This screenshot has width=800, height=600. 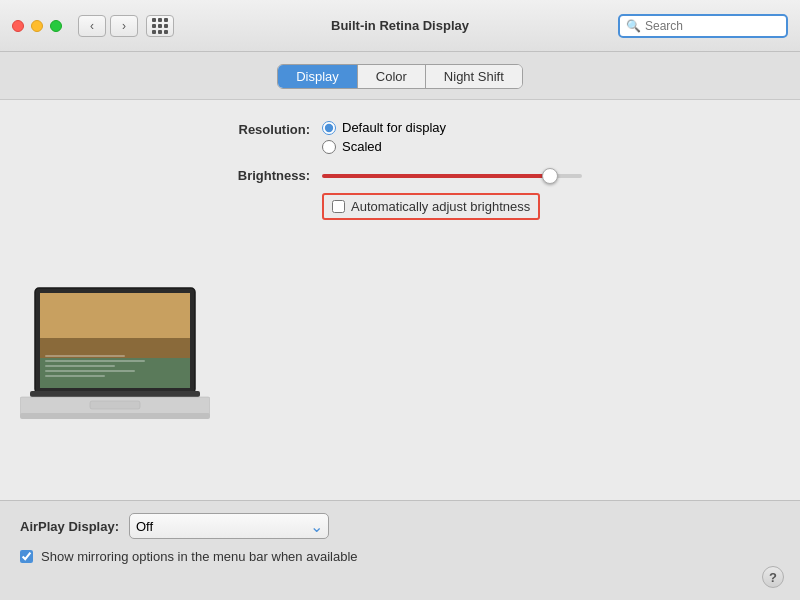 What do you see at coordinates (440, 206) in the screenshot?
I see `auto-brightness-label: Automatically adjust brightness` at bounding box center [440, 206].